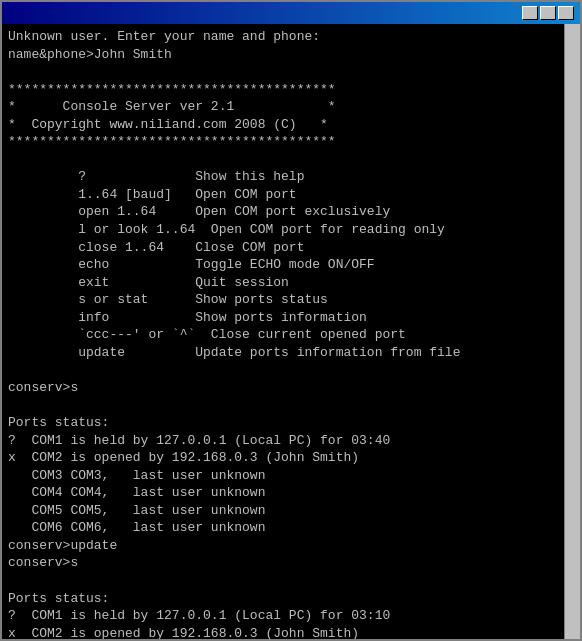 This screenshot has width=582, height=641. What do you see at coordinates (566, 13) in the screenshot?
I see `close-button` at bounding box center [566, 13].